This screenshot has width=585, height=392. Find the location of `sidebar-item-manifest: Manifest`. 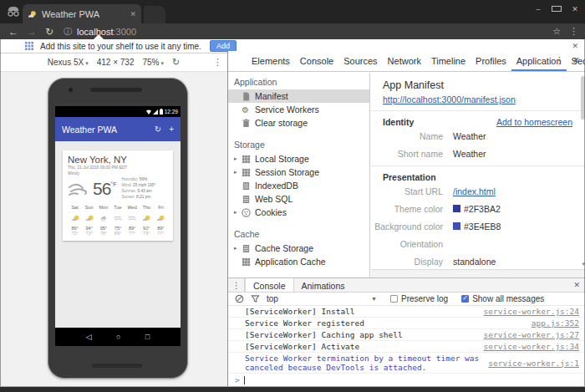

sidebar-item-manifest: Manifest is located at coordinates (299, 96).